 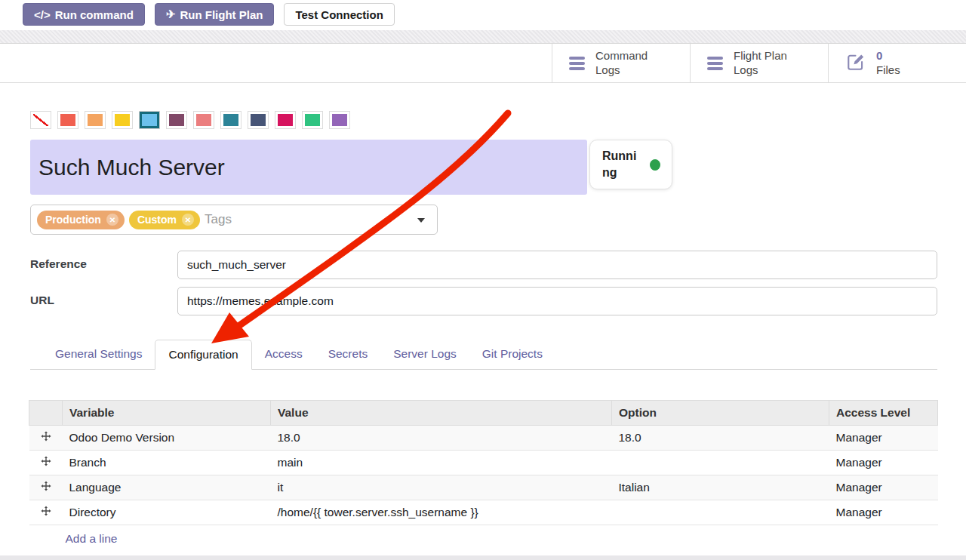 What do you see at coordinates (73, 220) in the screenshot?
I see `tag-production-label: Production` at bounding box center [73, 220].